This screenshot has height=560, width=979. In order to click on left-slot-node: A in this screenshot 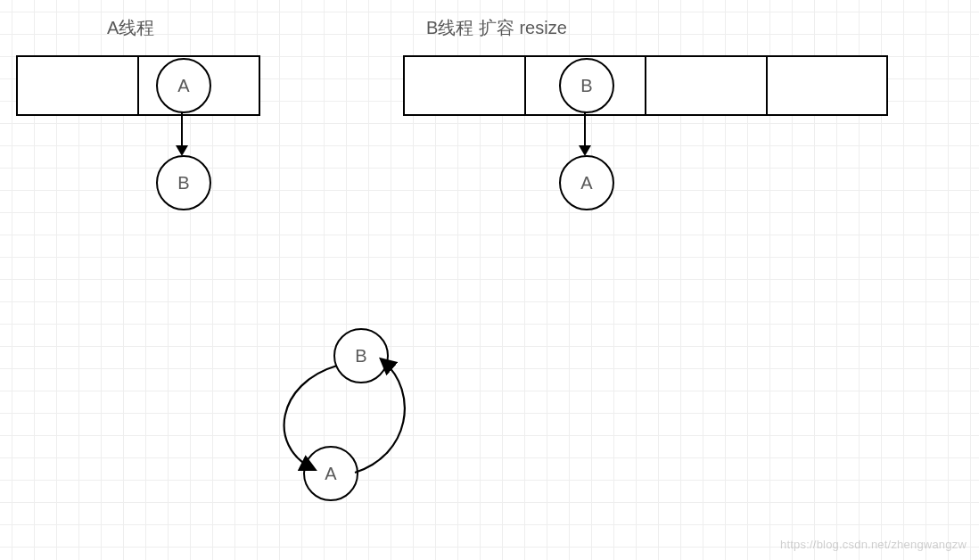, I will do `click(184, 86)`.